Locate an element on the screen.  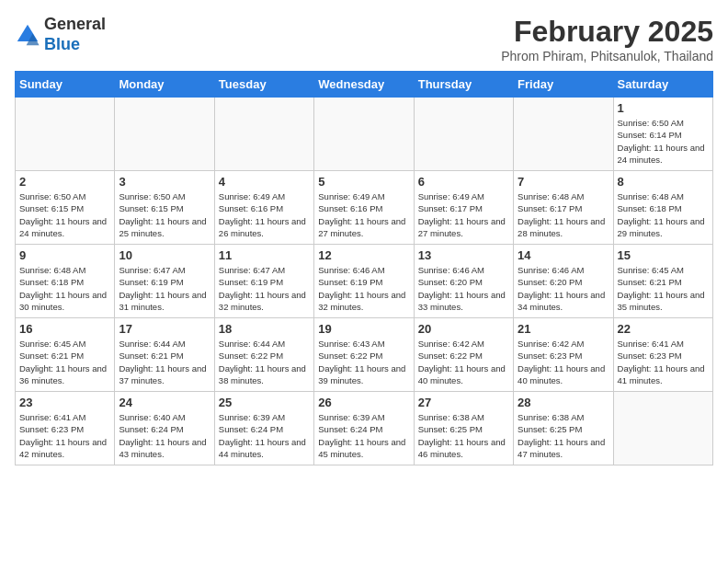
day-number: 16 is located at coordinates (64, 329).